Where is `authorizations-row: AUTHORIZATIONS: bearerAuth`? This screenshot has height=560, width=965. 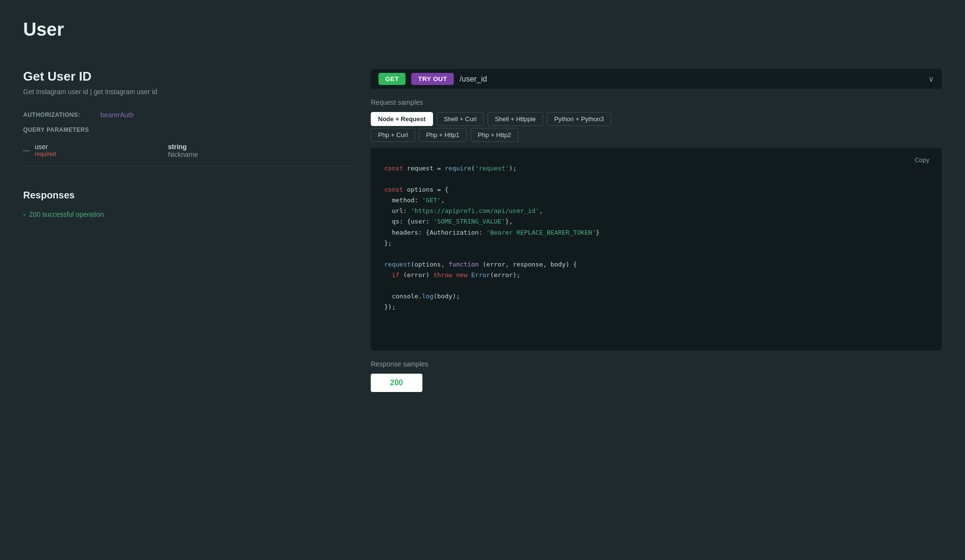
authorizations-row: AUTHORIZATIONS: bearerAuth is located at coordinates (187, 115).